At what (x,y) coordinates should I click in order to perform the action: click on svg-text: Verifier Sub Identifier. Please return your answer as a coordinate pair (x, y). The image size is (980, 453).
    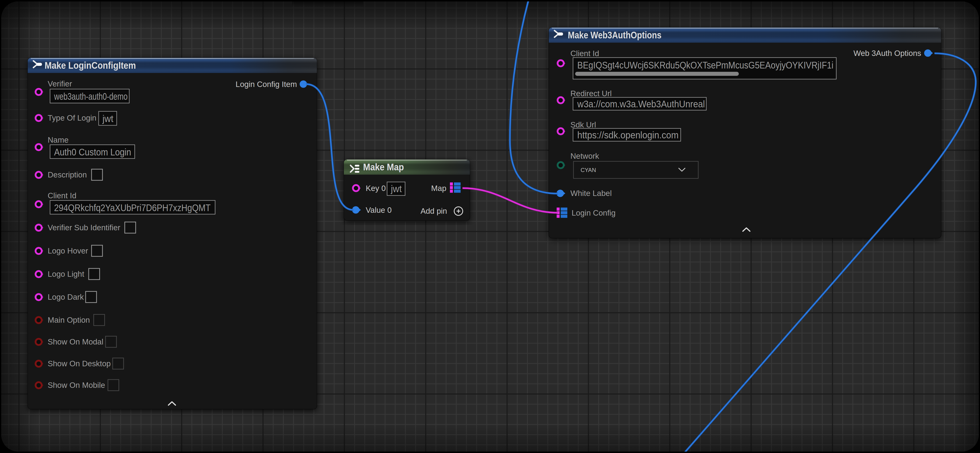
    Looking at the image, I should click on (84, 227).